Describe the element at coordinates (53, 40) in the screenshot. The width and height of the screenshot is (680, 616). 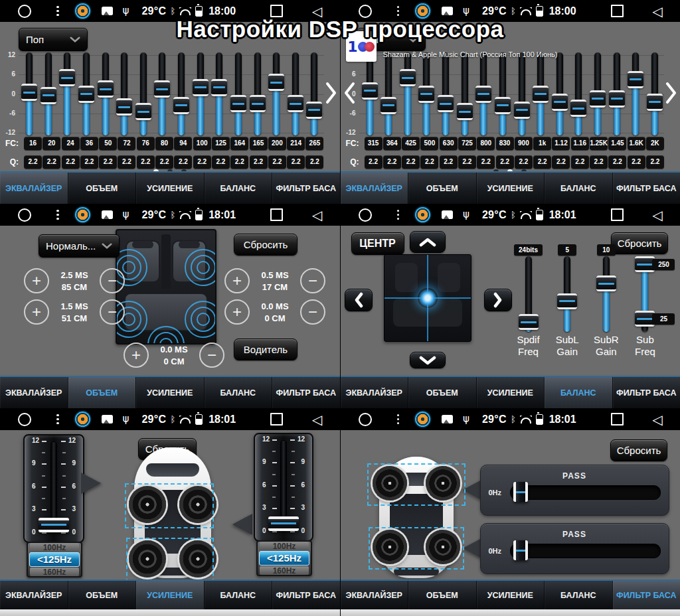
I see `eq-preset-dropdown: Поп` at that location.